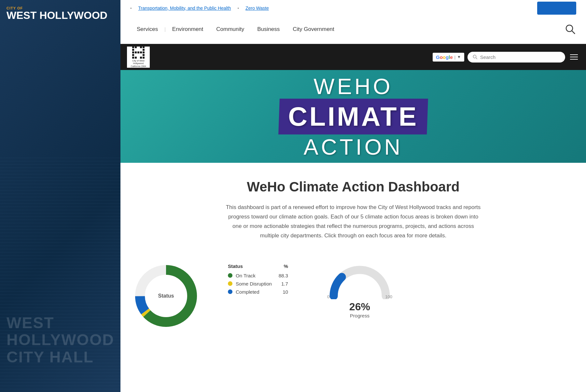 This screenshot has width=586, height=392. What do you see at coordinates (360, 316) in the screenshot?
I see `gauge-title: Progress` at bounding box center [360, 316].